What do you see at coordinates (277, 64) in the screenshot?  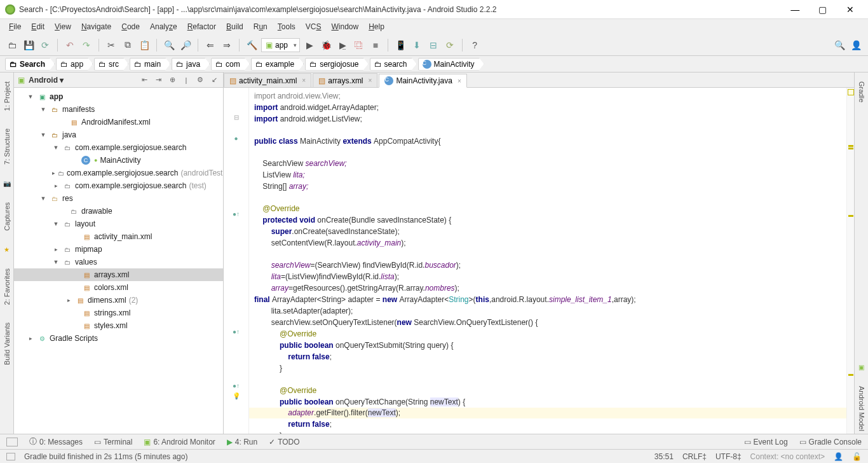 I see `crumb-example: 🗀 example` at bounding box center [277, 64].